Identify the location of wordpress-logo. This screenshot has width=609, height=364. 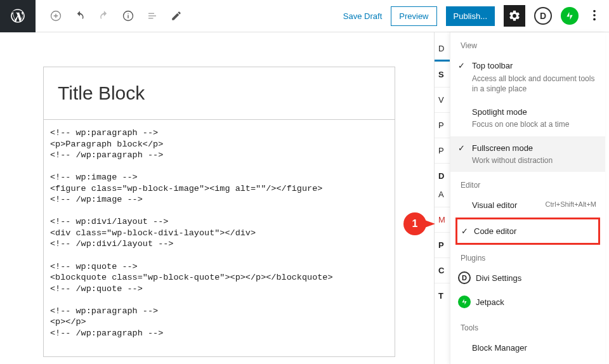
(18, 16).